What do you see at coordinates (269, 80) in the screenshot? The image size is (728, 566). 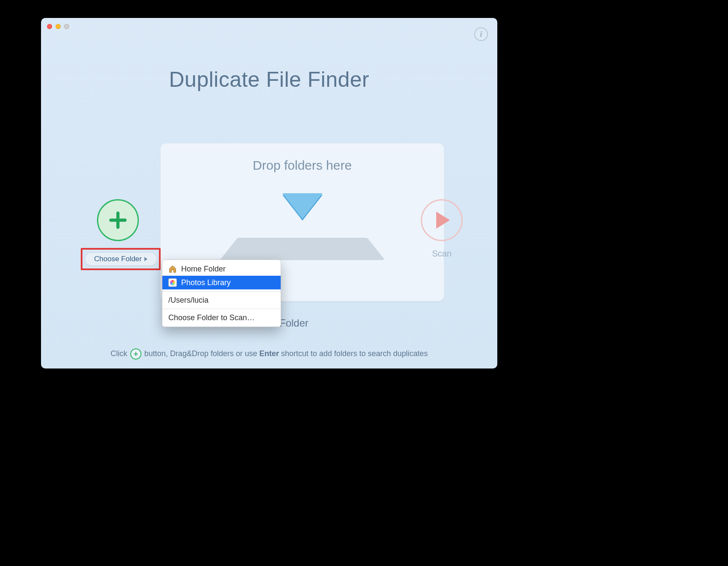 I see `app-title: Duplicate File Finder` at bounding box center [269, 80].